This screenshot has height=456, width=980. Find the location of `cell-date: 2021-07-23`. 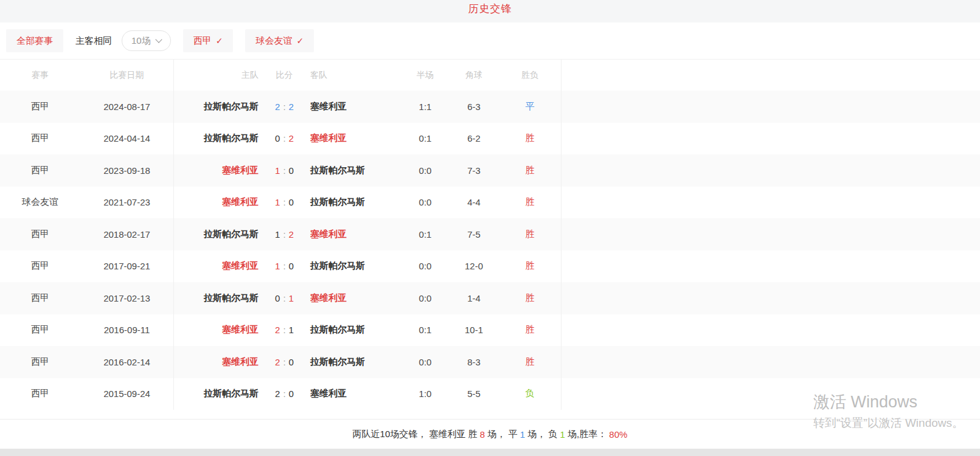

cell-date: 2021-07-23 is located at coordinates (127, 203).